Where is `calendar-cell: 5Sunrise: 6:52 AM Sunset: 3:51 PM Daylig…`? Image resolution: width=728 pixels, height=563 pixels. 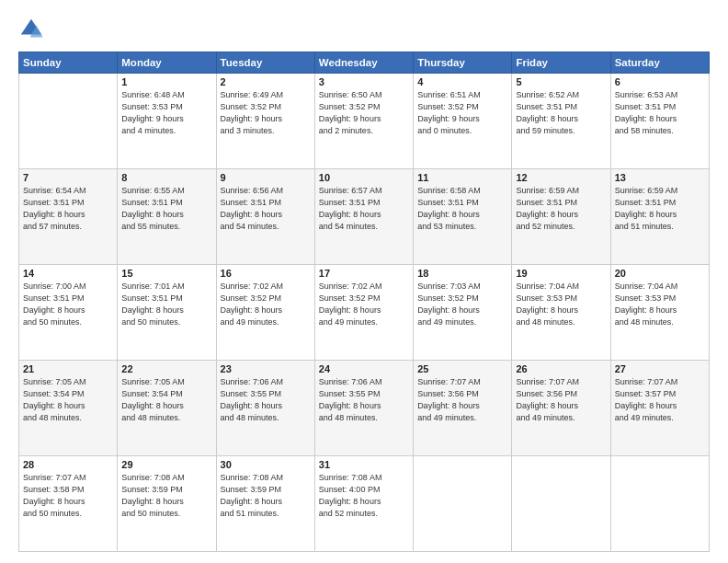 calendar-cell: 5Sunrise: 6:52 AM Sunset: 3:51 PM Daylig… is located at coordinates (561, 121).